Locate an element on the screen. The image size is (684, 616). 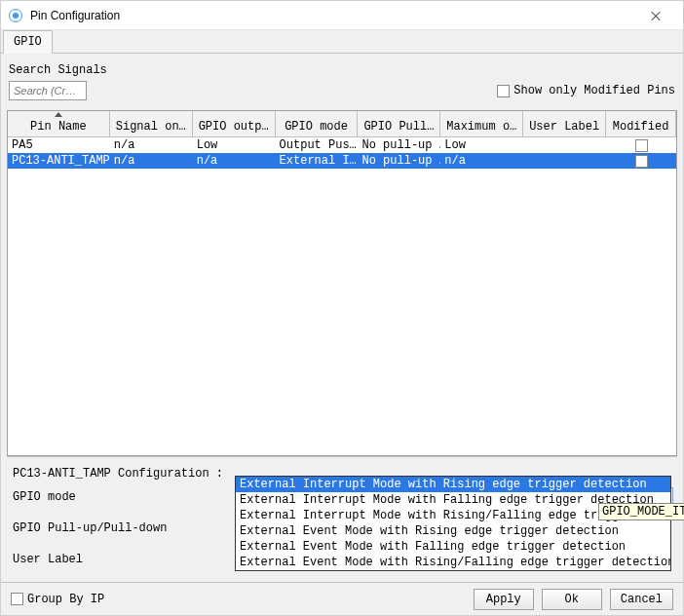
sort-asc-icon is located at coordinates (58, 115).